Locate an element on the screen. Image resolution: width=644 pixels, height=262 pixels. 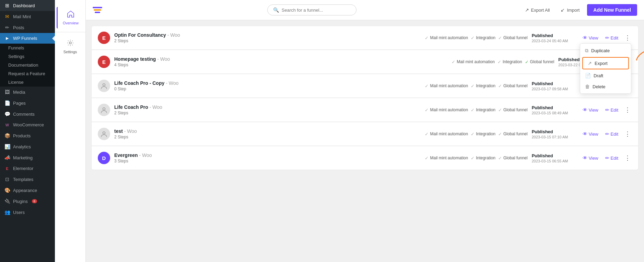
funnel-status-text-optin: Published is located at coordinates (554, 36).